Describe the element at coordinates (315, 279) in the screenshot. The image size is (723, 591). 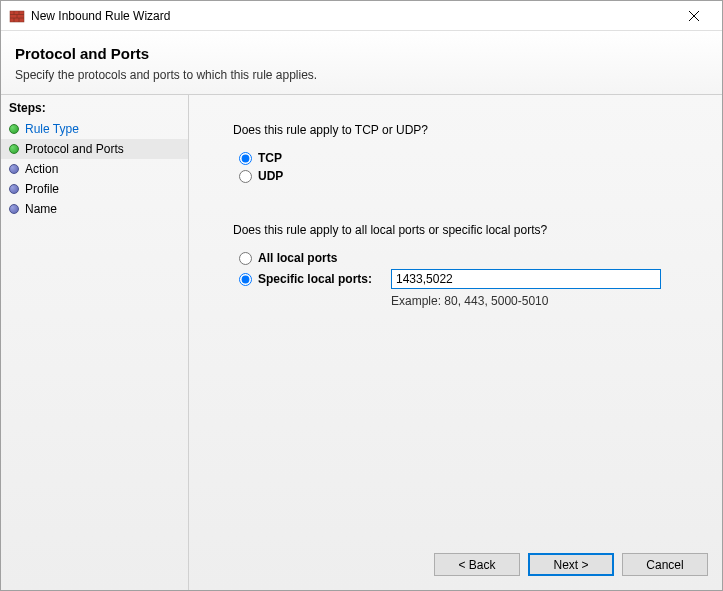
I see `radio-specific-ports-label: Specific local ports:` at that location.